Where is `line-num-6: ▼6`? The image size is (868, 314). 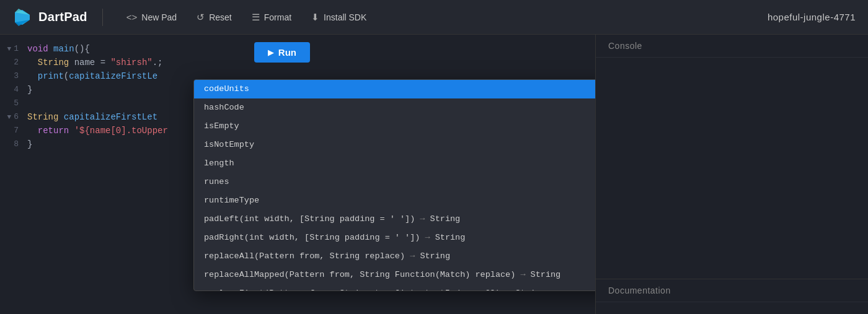 line-num-6: ▼6 is located at coordinates (14, 117).